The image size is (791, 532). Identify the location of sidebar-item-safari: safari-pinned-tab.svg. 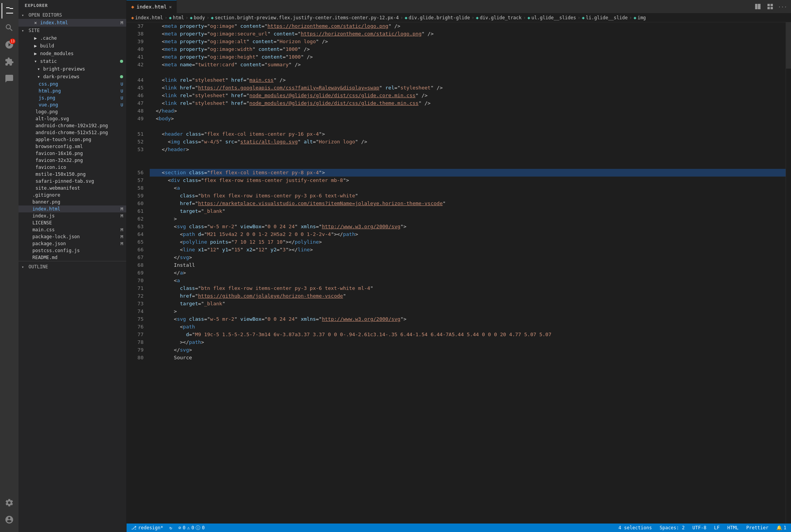
(73, 181).